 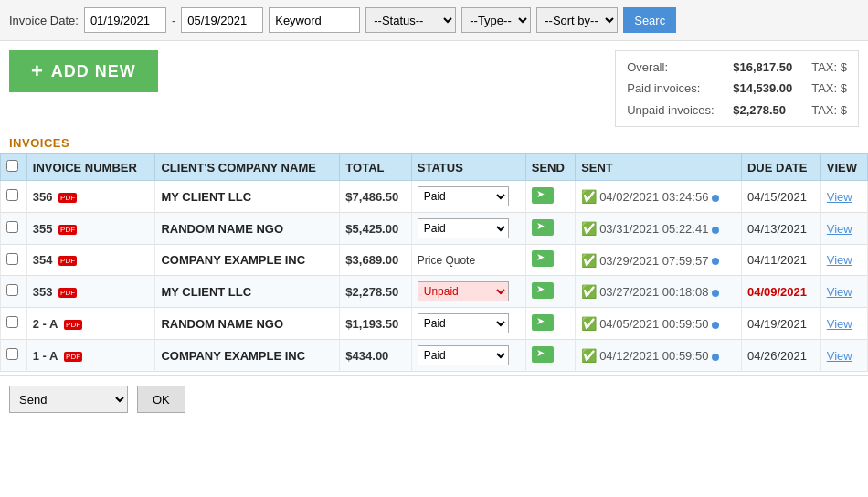 I want to click on filter-bar: Invoice Date: - --Status-- Paid Unpaid P…, so click(x=434, y=20).